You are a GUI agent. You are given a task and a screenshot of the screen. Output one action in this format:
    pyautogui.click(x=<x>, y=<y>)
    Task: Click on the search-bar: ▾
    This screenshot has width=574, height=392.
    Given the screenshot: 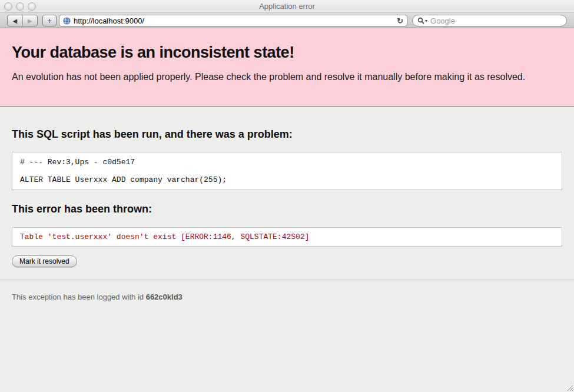 What is the action you would take?
    pyautogui.click(x=490, y=21)
    